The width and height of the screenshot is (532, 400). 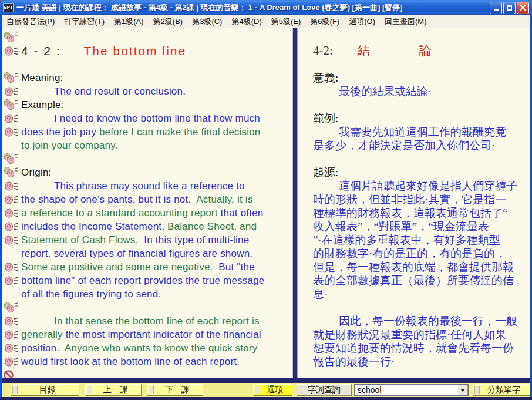 What do you see at coordinates (321, 294) in the screenshot?
I see `line-text: 息·` at bounding box center [321, 294].